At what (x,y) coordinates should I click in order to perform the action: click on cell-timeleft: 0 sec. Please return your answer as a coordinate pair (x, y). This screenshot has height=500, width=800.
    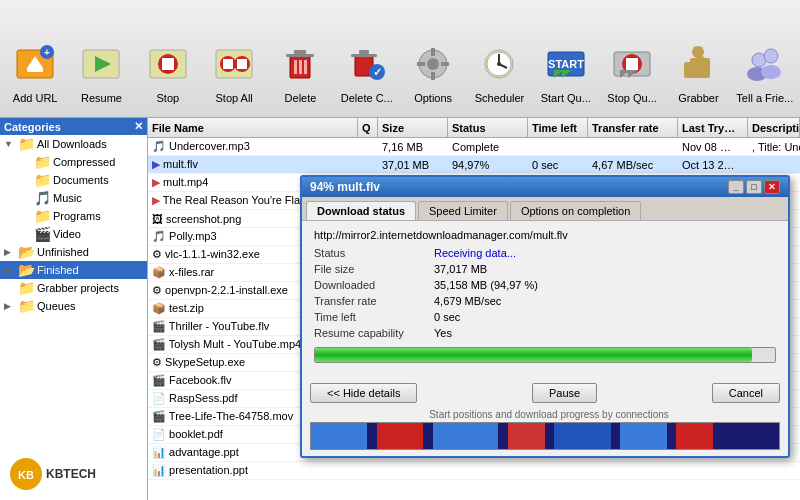
    Looking at the image, I should click on (558, 165).